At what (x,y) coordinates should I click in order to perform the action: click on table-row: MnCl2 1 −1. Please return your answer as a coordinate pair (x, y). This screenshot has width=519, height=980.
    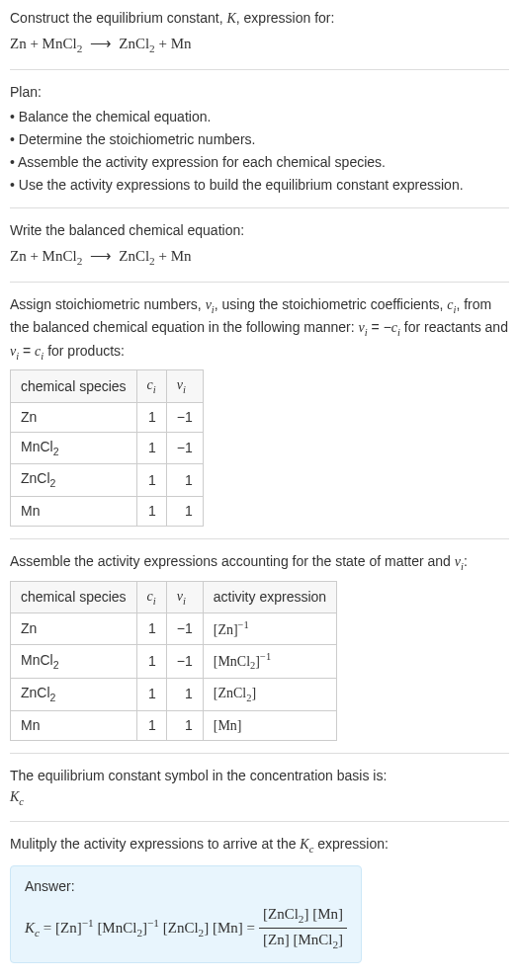
    Looking at the image, I should click on (107, 449).